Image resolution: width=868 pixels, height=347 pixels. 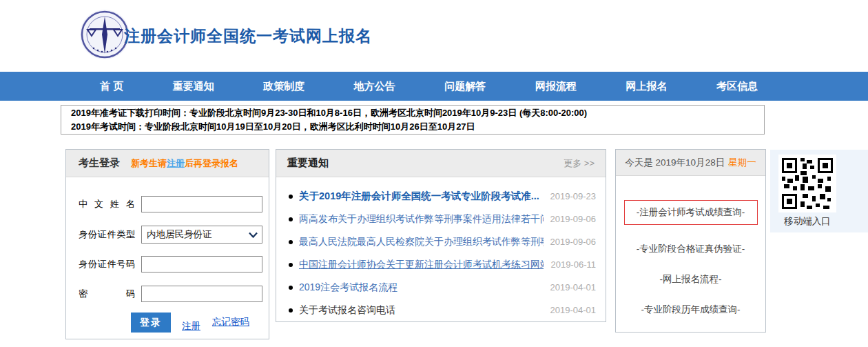 What do you see at coordinates (171, 204) in the screenshot?
I see `name-row: 中文姓名` at bounding box center [171, 204].